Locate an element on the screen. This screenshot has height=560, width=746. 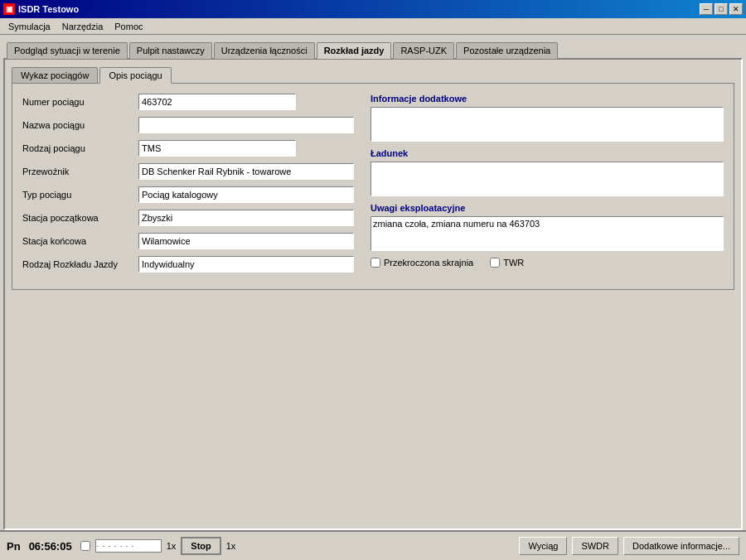
outer-tab-bar: Podgląd sytuacji w terenie Pulpit nastaw… is located at coordinates (373, 46).